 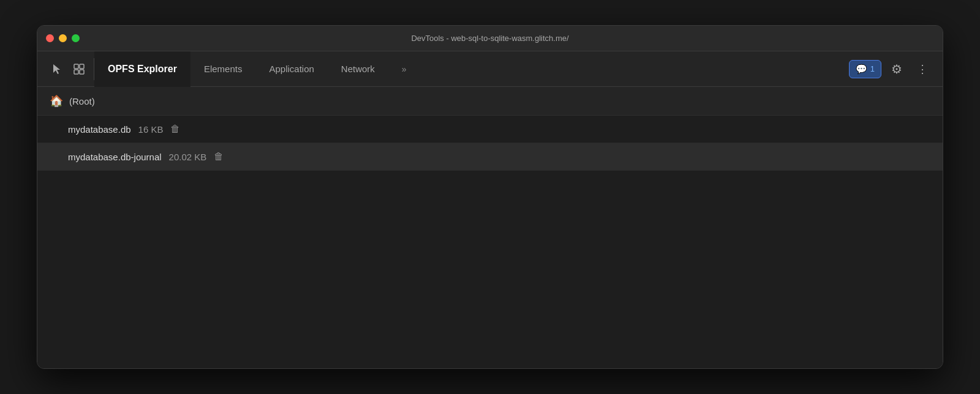 What do you see at coordinates (79, 69) in the screenshot?
I see `layers-icon-button` at bounding box center [79, 69].